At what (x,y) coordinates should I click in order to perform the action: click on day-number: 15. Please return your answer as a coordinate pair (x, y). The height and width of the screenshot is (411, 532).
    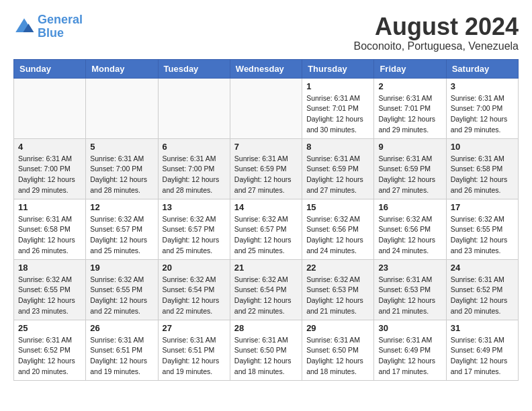
    Looking at the image, I should click on (338, 207).